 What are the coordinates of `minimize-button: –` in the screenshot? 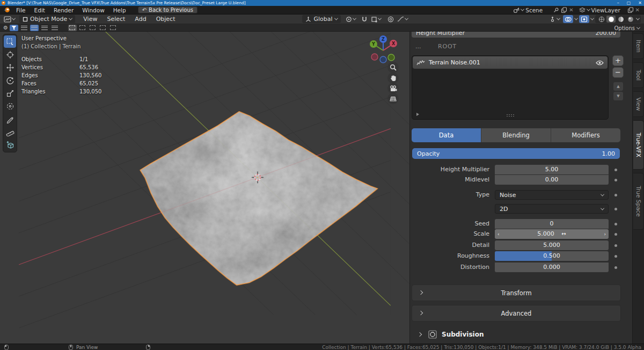 It's located at (618, 3).